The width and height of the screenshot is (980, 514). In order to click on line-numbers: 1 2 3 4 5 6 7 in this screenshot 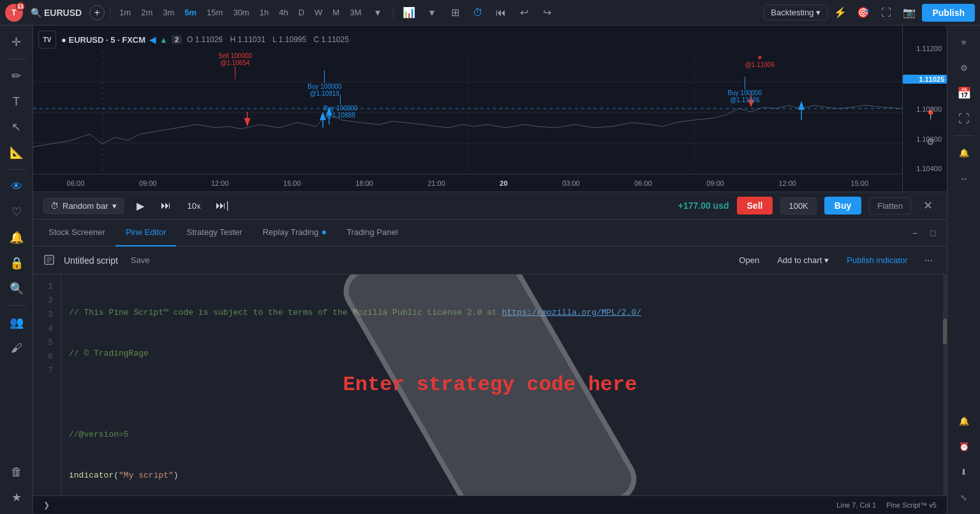, I will do `click(47, 385)`.